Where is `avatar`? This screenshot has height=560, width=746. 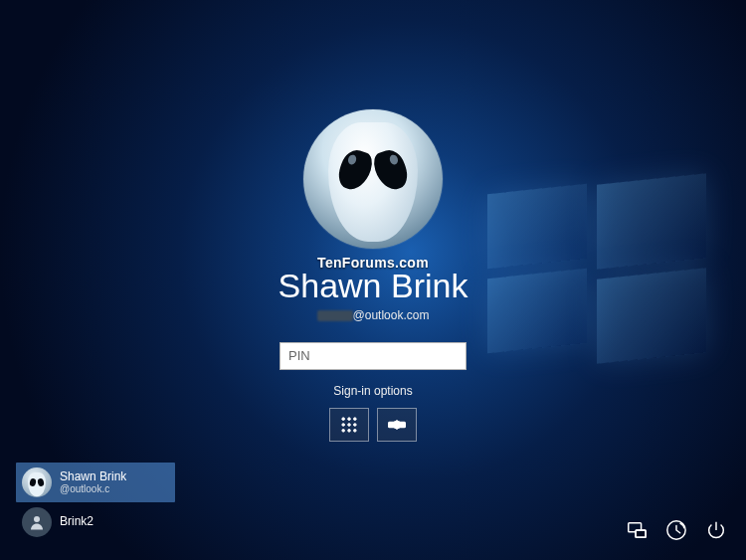
avatar is located at coordinates (373, 179).